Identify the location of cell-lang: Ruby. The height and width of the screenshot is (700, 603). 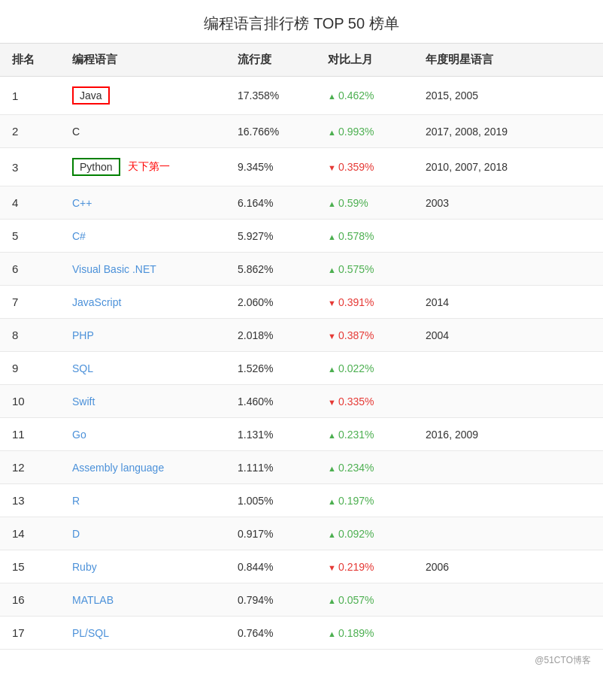
(143, 567).